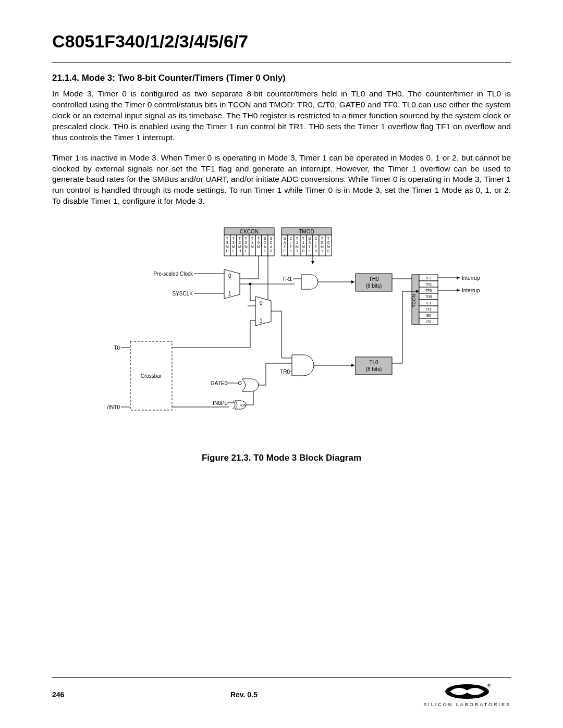  Describe the element at coordinates (243, 405) in the screenshot. I see `svg-text: XOR` at that location.